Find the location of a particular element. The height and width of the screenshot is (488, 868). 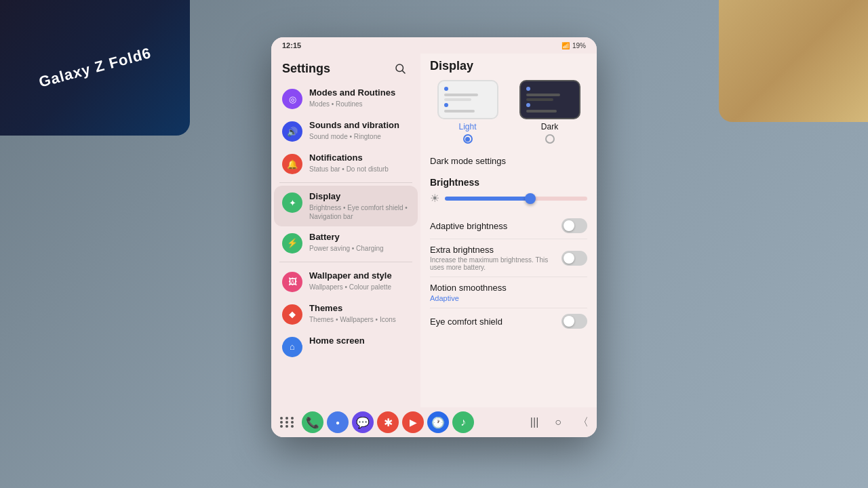

wallpaper-title: Wallpaper and style is located at coordinates (359, 277).